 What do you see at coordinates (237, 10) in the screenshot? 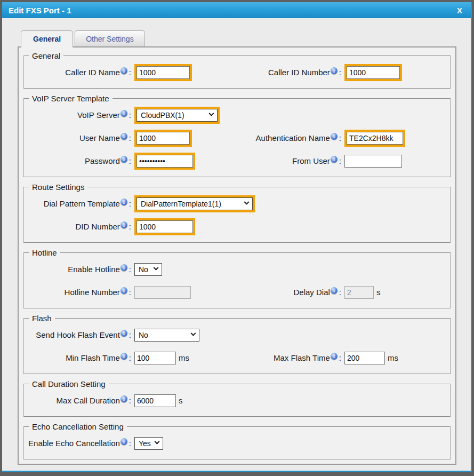
I see `dialog-titlebar: Edit FXS Port - 1 X` at bounding box center [237, 10].